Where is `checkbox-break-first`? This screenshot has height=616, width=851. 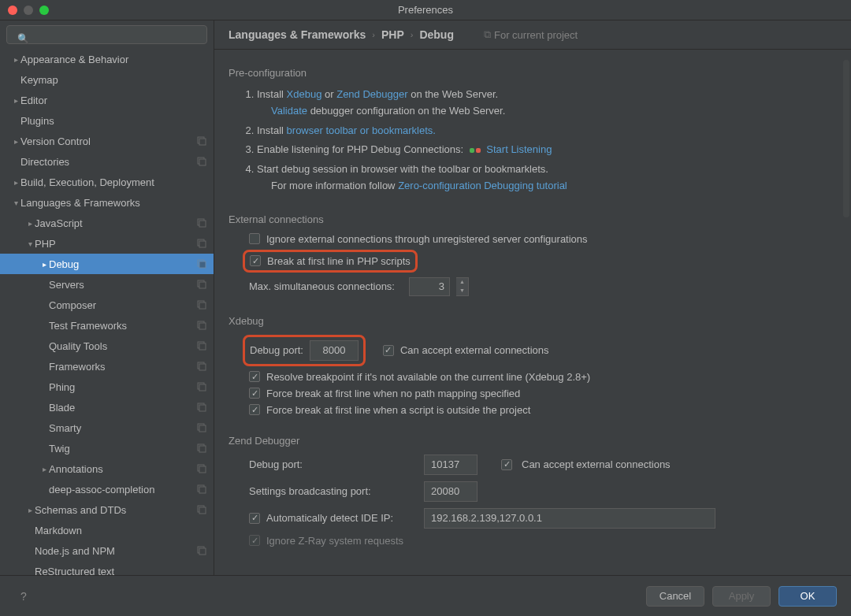 checkbox-break-first is located at coordinates (255, 261).